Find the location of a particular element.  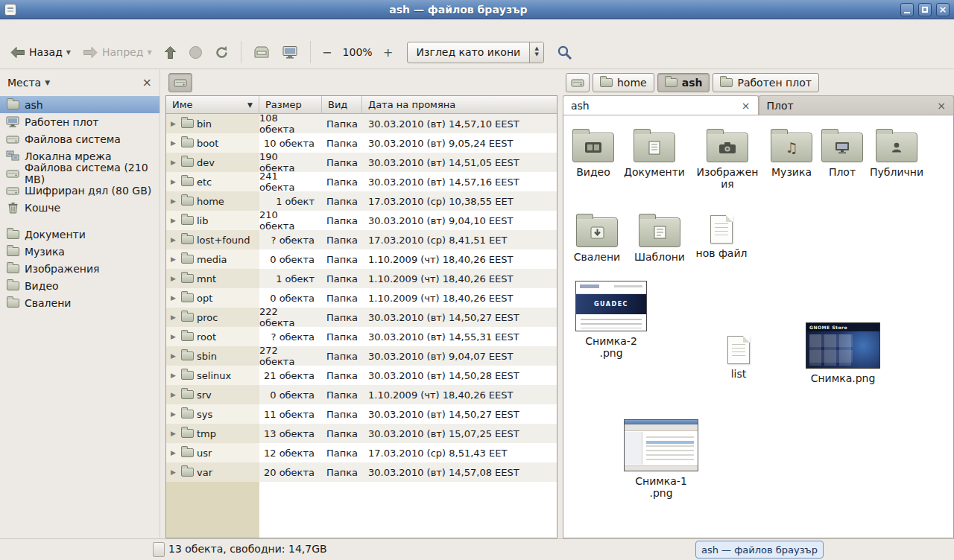

column-header-type: Вид is located at coordinates (342, 105).